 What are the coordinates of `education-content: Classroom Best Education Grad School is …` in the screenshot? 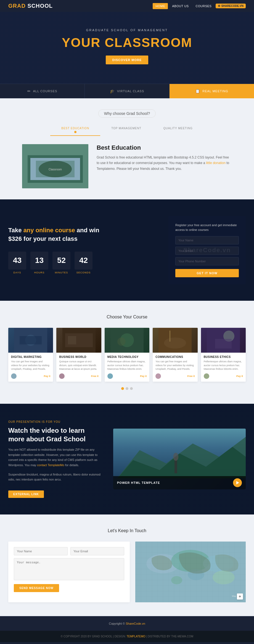 It's located at (127, 166).